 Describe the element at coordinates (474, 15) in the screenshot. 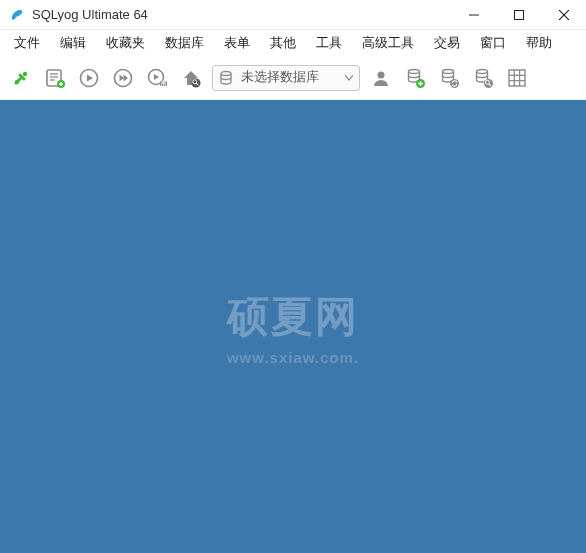

I see `minimize-button` at that location.